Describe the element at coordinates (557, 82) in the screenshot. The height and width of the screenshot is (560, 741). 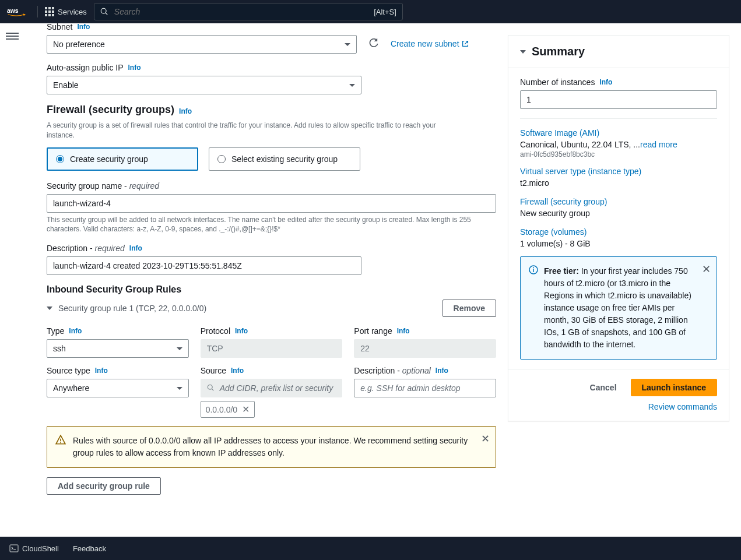
I see `num-instances-label: Number of instances` at that location.